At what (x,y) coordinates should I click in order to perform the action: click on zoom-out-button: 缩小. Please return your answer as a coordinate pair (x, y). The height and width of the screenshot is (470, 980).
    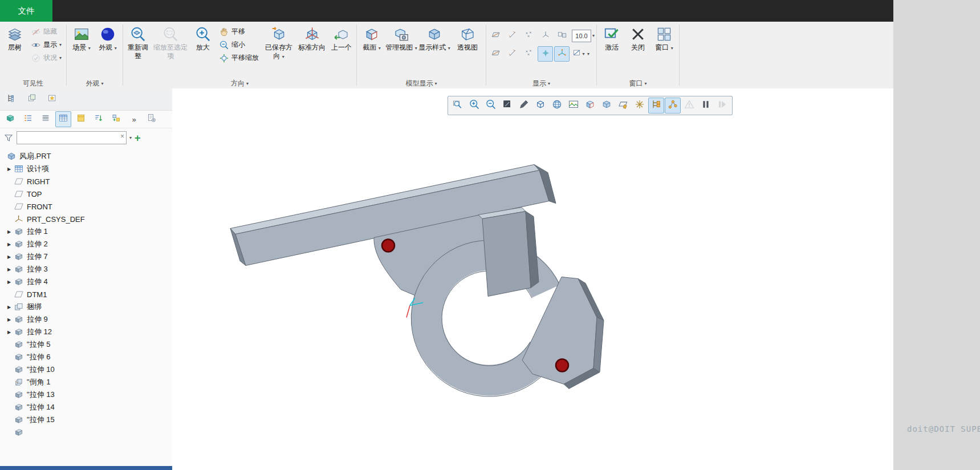
    Looking at the image, I should click on (239, 44).